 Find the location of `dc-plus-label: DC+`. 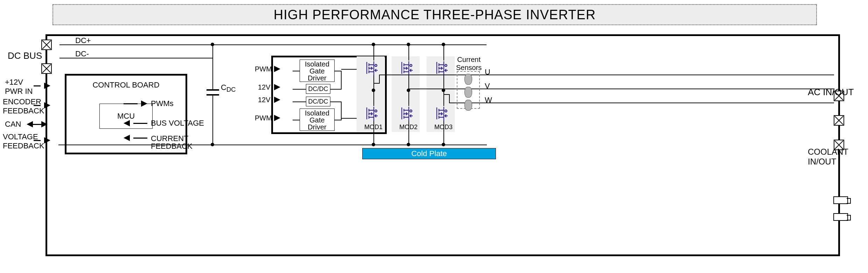

dc-plus-label: DC+ is located at coordinates (83, 41).